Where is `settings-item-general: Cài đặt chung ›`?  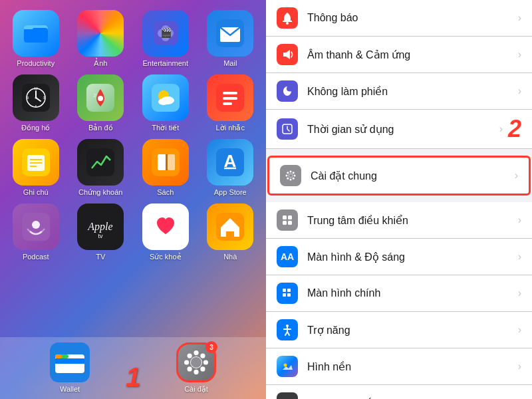
settings-item-general: Cài đặt chung › is located at coordinates (399, 176).